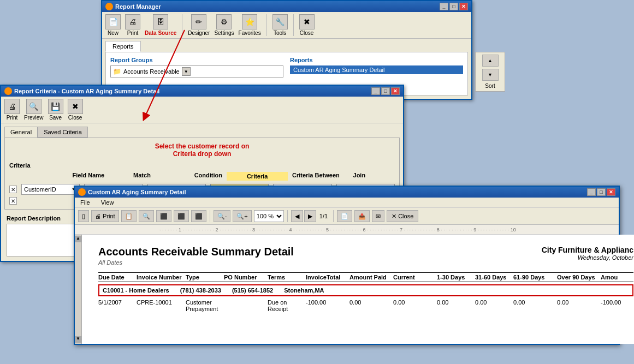 This screenshot has width=634, height=364. Describe the element at coordinates (617, 277) in the screenshot. I see `col-header-amt: Amou` at that location.